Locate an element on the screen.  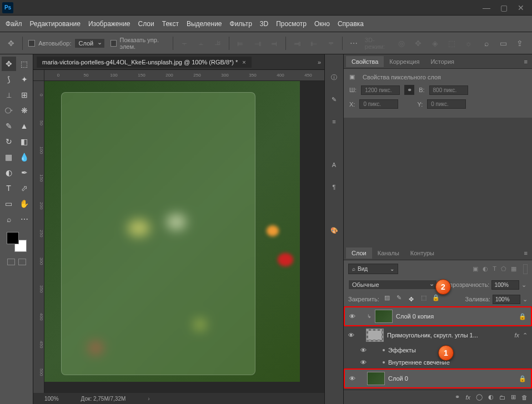
link-layers-icon: ⚭ is located at coordinates (458, 397).